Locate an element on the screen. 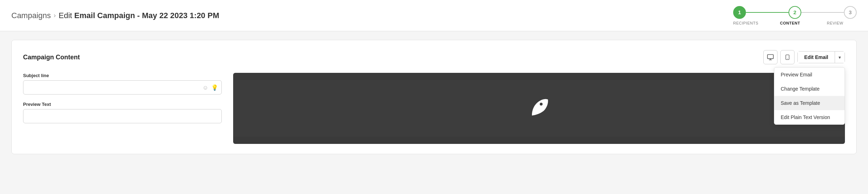 The height and width of the screenshot is (194, 868). step-3-label: REVIEW is located at coordinates (833, 23).